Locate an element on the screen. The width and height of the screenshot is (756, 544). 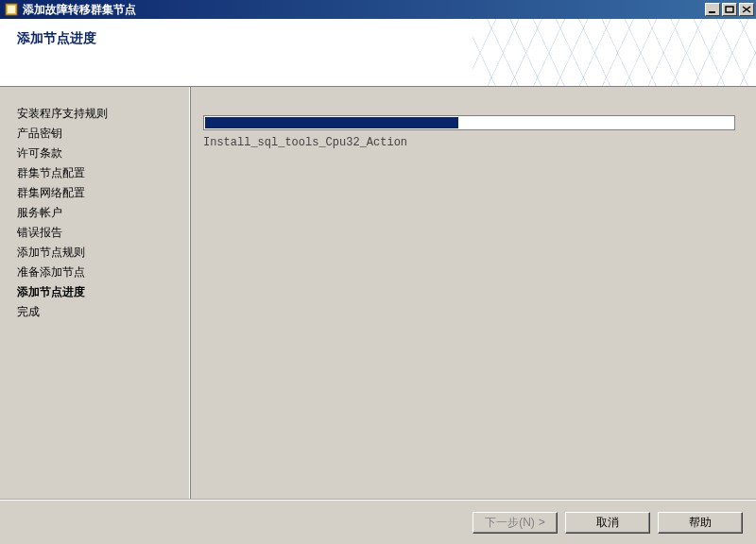
next-button: 下一步(N) > is located at coordinates (515, 523).